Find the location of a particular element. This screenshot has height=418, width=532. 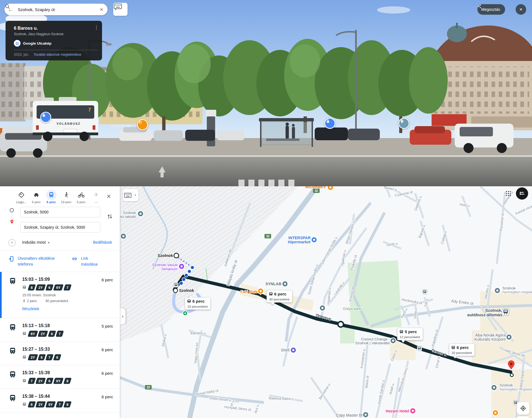

walk-icon is located at coordinates (24, 301).